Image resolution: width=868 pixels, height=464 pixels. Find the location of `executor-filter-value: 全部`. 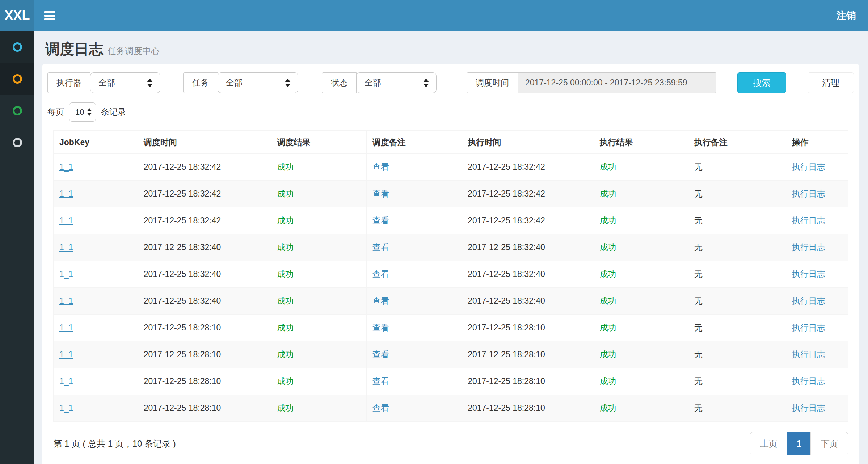

executor-filter-value: 全部 is located at coordinates (107, 83).